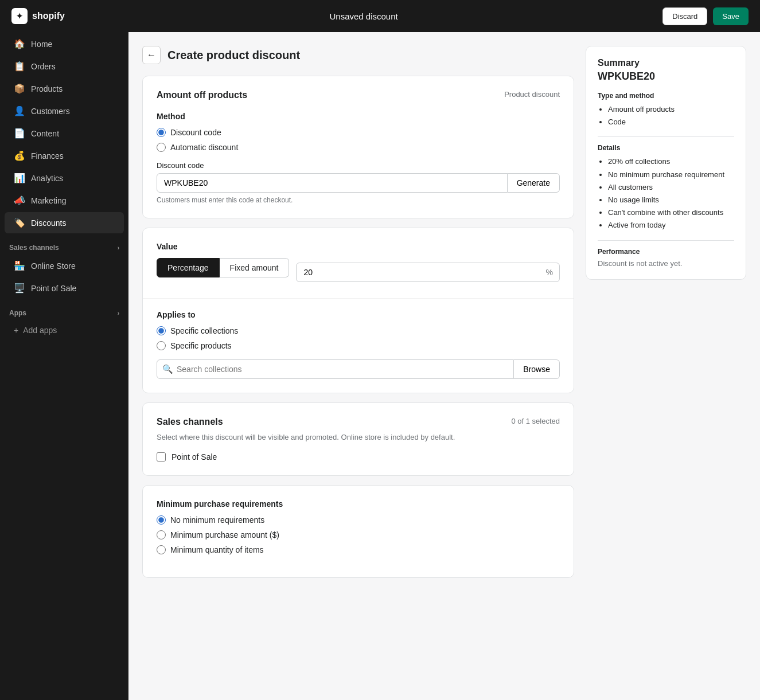  Describe the element at coordinates (358, 520) in the screenshot. I see `no-minimum-option: No minimum requirements` at that location.